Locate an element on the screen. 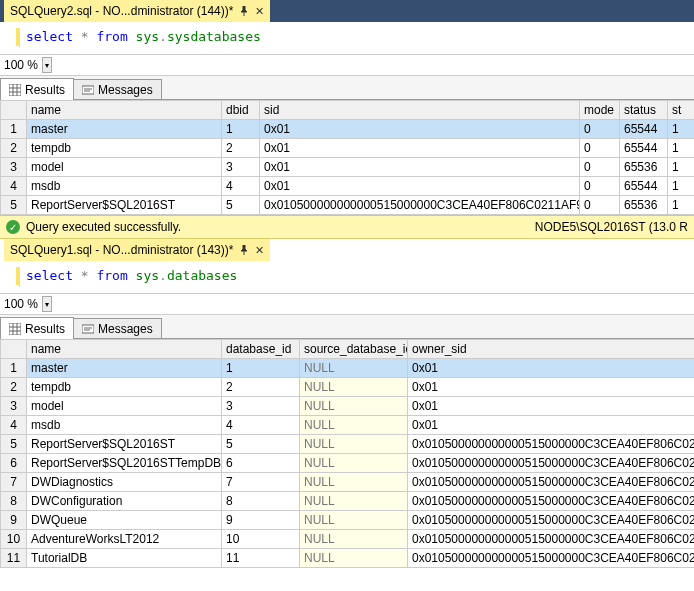 This screenshot has width=694, height=591. pin-icon is located at coordinates (244, 250).